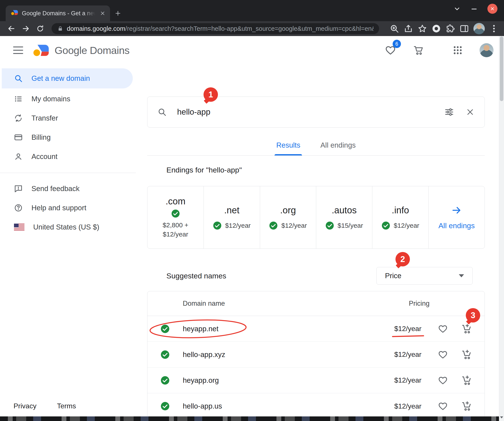  What do you see at coordinates (249, 29) in the screenshot?
I see `url-path: /registrar/search?searchTerm=hello-app&u…` at bounding box center [249, 29].